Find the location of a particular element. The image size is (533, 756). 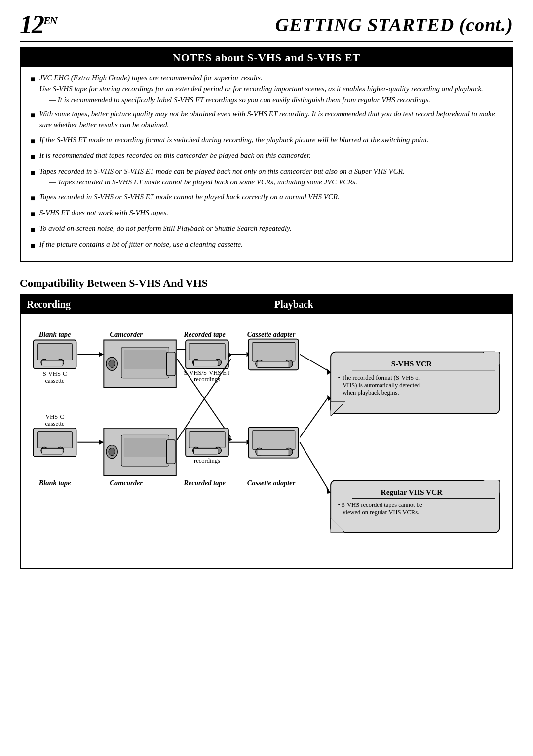

svg-text:• S-VHS recorded tapes cannot : • S-VHS recorded tapes cannot be is located at coordinates (380, 505).